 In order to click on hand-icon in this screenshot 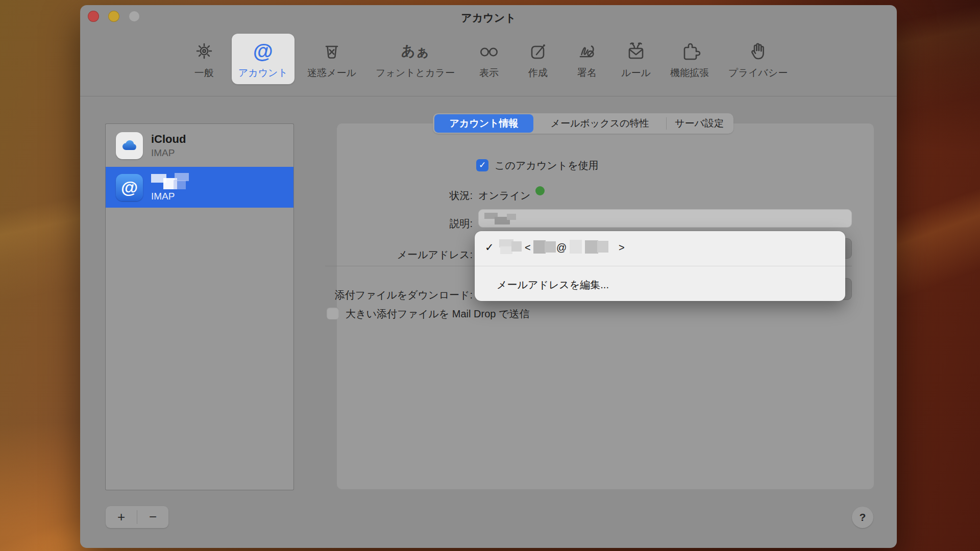, I will do `click(758, 51)`.